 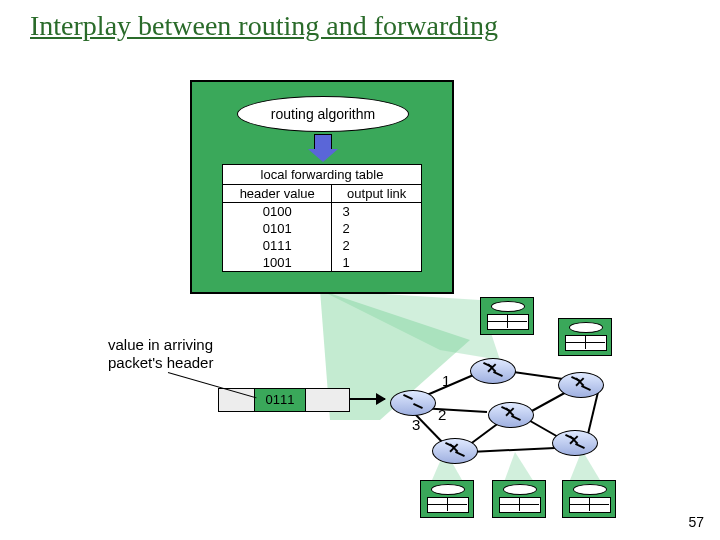 I want to click on arriving-label-line2: packet's header, so click(x=160, y=362).